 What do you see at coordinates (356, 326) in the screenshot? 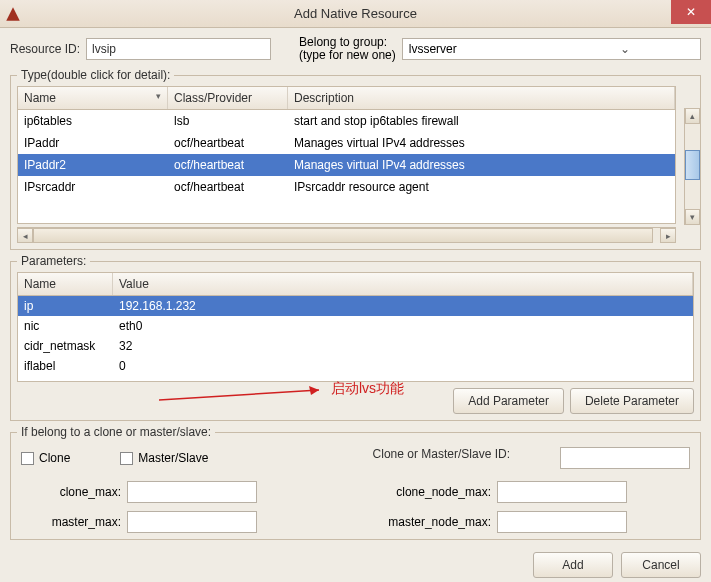
I see `table-row: niceth0` at bounding box center [356, 326].